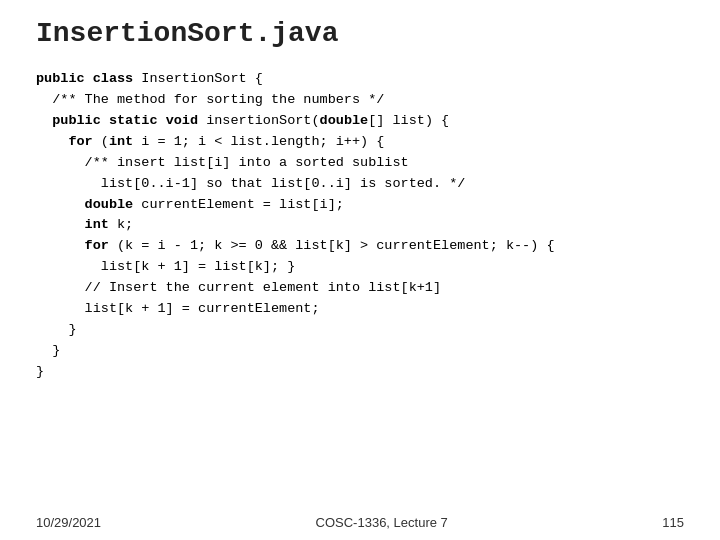 This screenshot has width=720, height=540. I want to click on keyword-void: void, so click(182, 120).